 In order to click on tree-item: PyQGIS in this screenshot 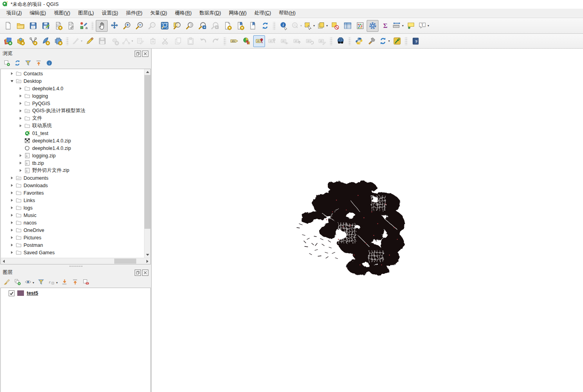, I will do `click(72, 104)`.